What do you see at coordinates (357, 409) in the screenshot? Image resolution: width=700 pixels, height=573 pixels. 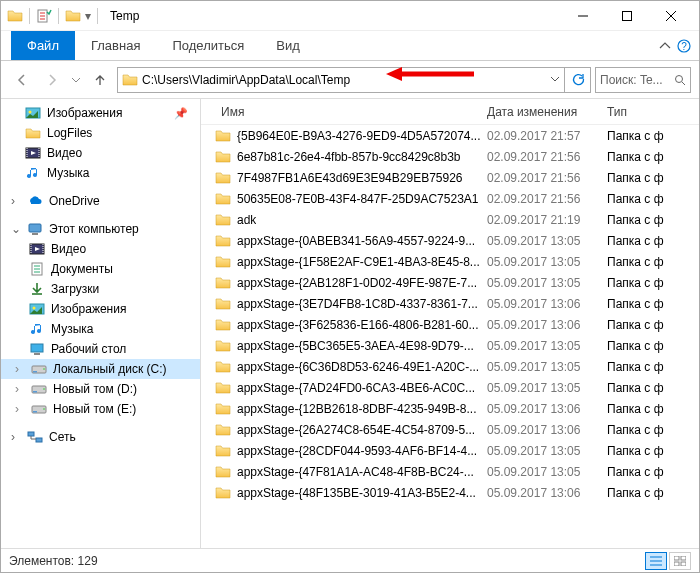 I see `file-name: appxStage-{12BB2618-8DBF-4235-949B-8...` at bounding box center [357, 409].